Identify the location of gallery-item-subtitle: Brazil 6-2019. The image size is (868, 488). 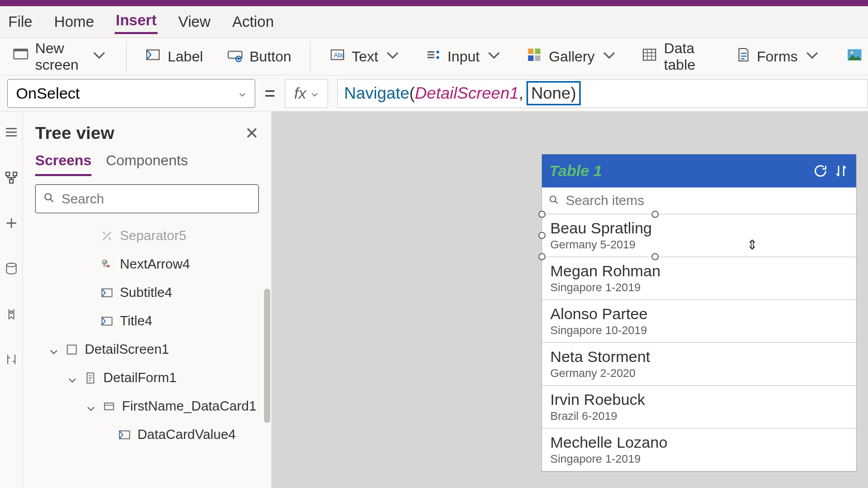
(699, 416).